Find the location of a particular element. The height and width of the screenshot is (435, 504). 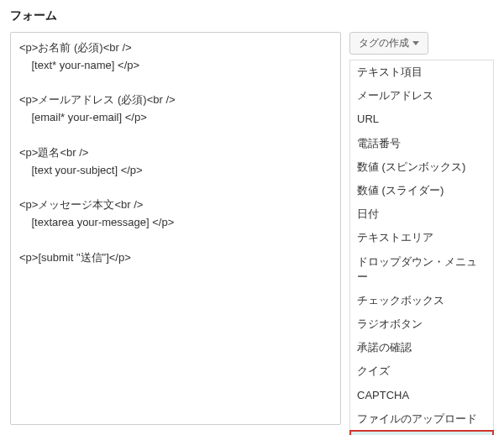

tag-item: ラジオボタン is located at coordinates (422, 324).